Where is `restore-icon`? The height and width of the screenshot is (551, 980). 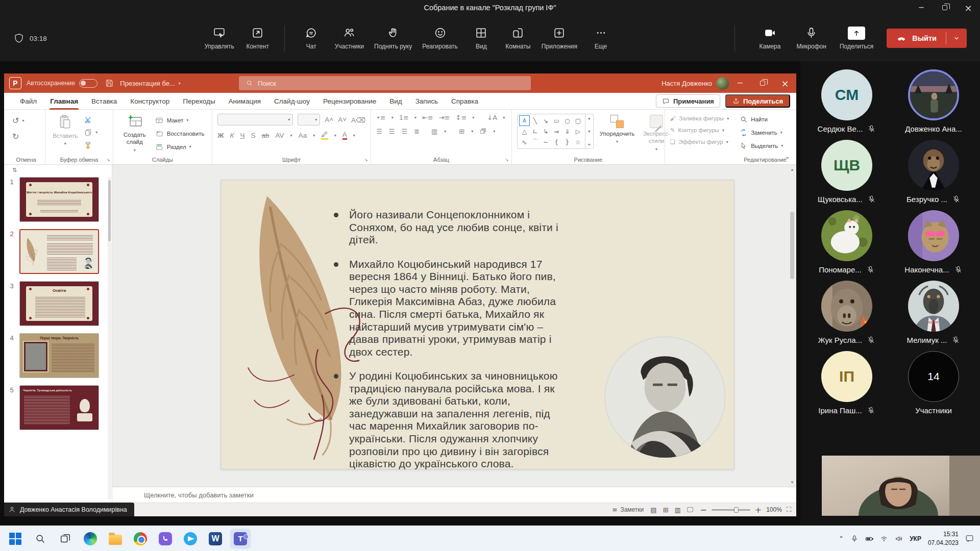
restore-icon is located at coordinates (763, 83).